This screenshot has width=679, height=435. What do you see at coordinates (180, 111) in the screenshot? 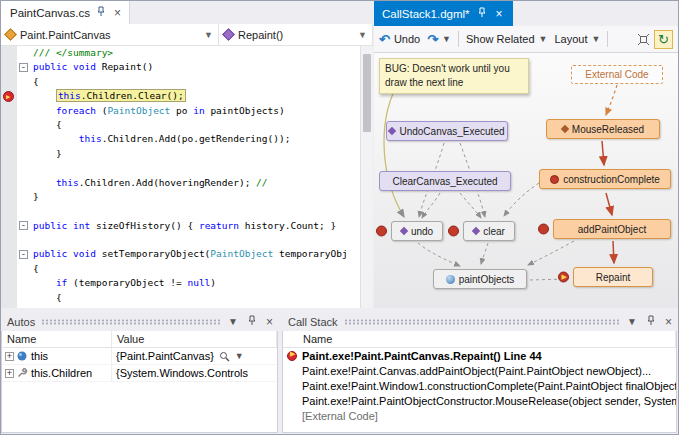
I see `code-line: foreach (PaintObject po in paintObjects)` at bounding box center [180, 111].